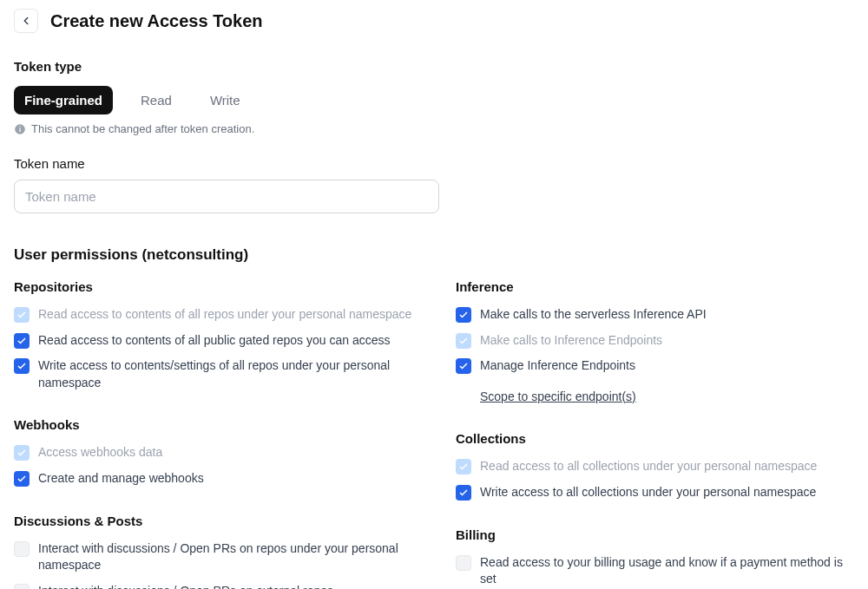 The height and width of the screenshot is (589, 868). Describe the element at coordinates (214, 315) in the screenshot. I see `perm-repo-read-personal: Read access to contents of all repos und…` at that location.